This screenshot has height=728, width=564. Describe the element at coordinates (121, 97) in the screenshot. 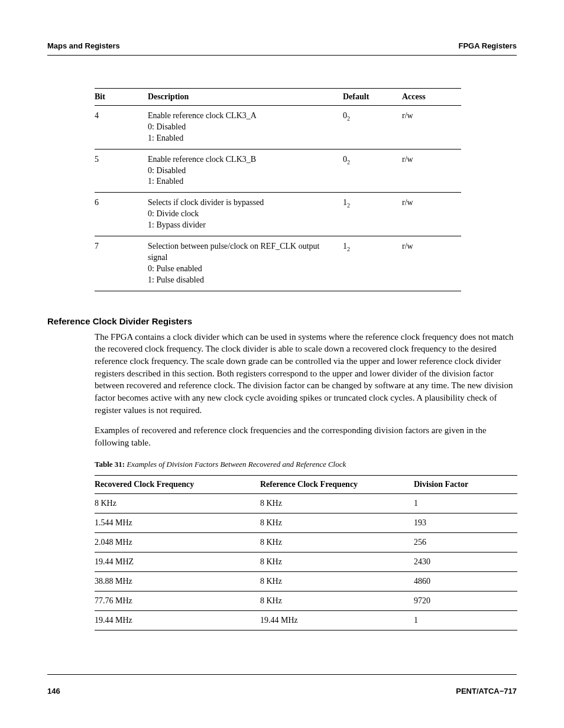

I see `col-header-bit: Bit` at that location.